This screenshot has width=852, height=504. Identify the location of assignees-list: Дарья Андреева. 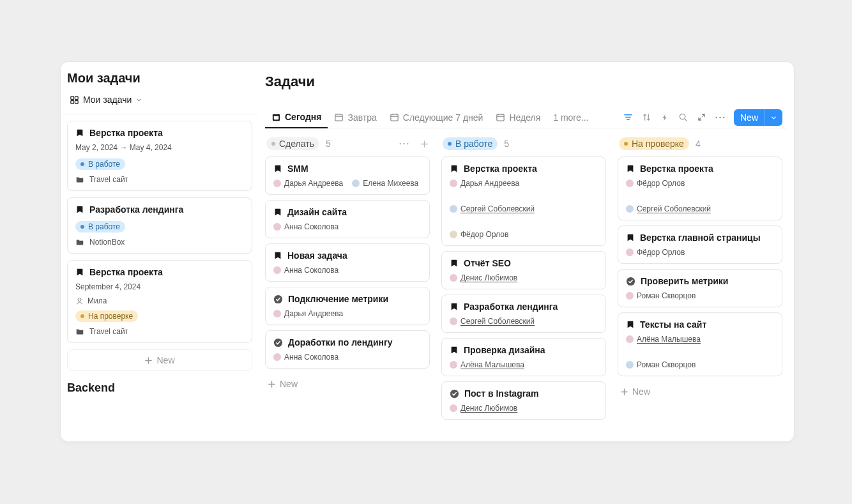
(347, 314).